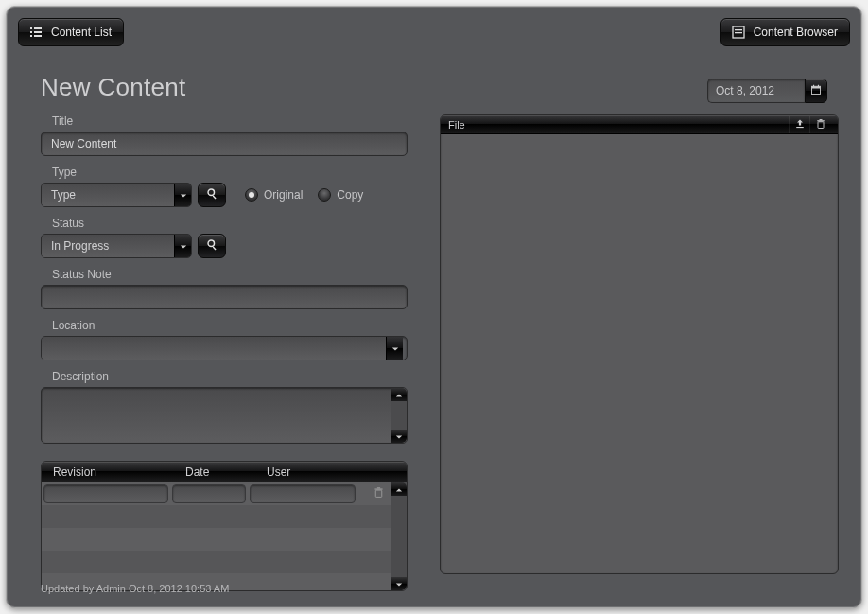 This screenshot has height=614, width=868. I want to click on content-list-label: Content List, so click(81, 32).